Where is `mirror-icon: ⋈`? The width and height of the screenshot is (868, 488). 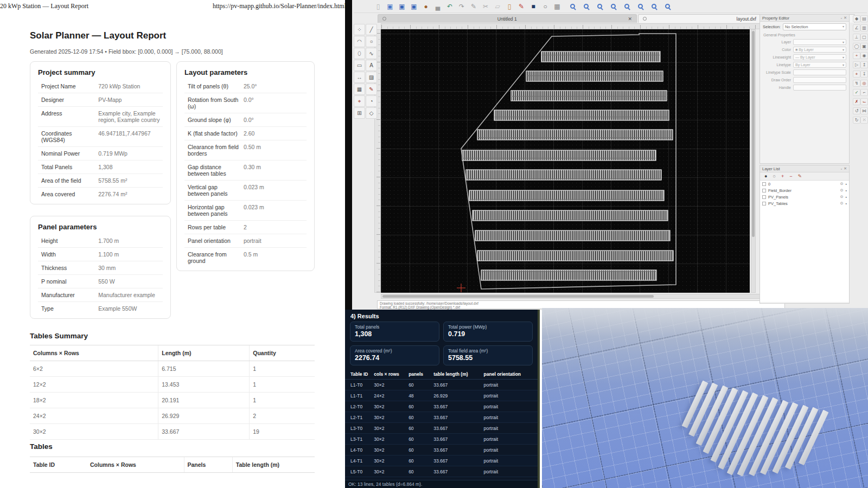 mirror-icon: ⋈ is located at coordinates (864, 111).